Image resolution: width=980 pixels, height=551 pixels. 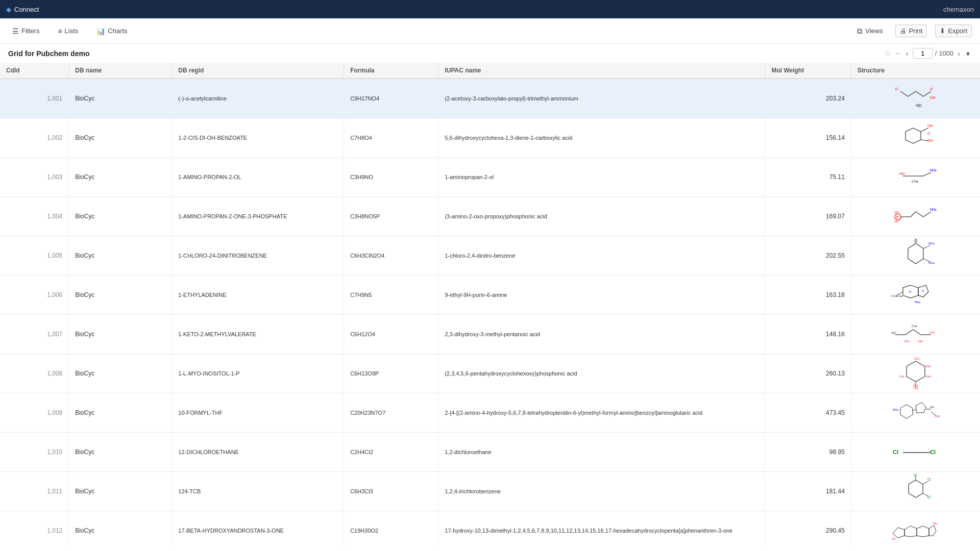 I want to click on charts-button: 📊 Charts, so click(x=112, y=31).